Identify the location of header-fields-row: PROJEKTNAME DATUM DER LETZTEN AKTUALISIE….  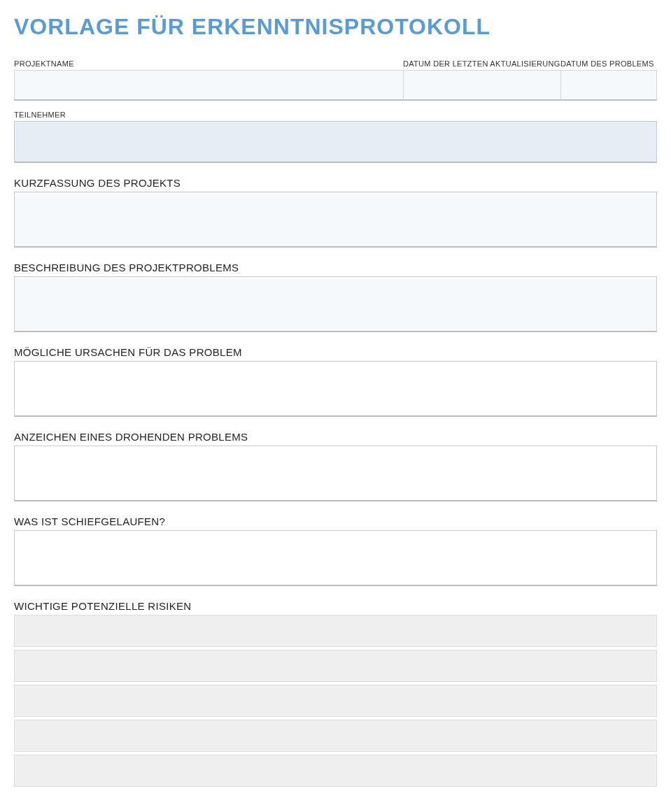
(336, 80).